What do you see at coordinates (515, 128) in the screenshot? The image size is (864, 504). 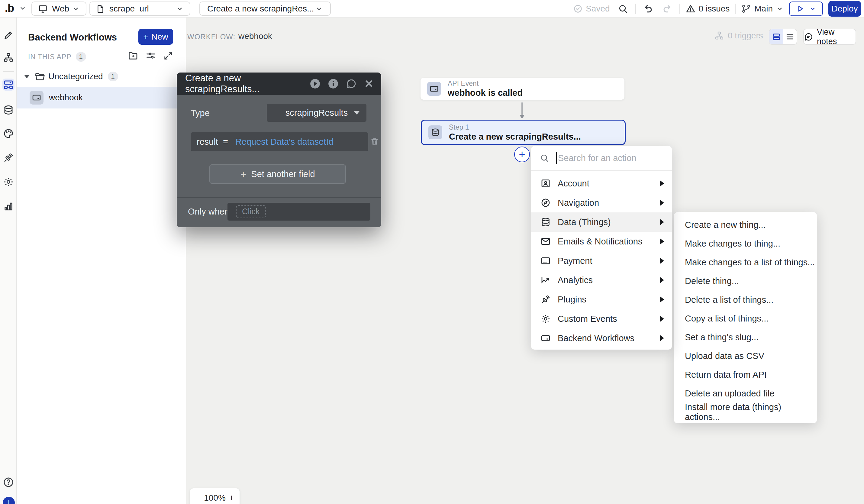 I see `step-card-kind: Step 1` at bounding box center [515, 128].